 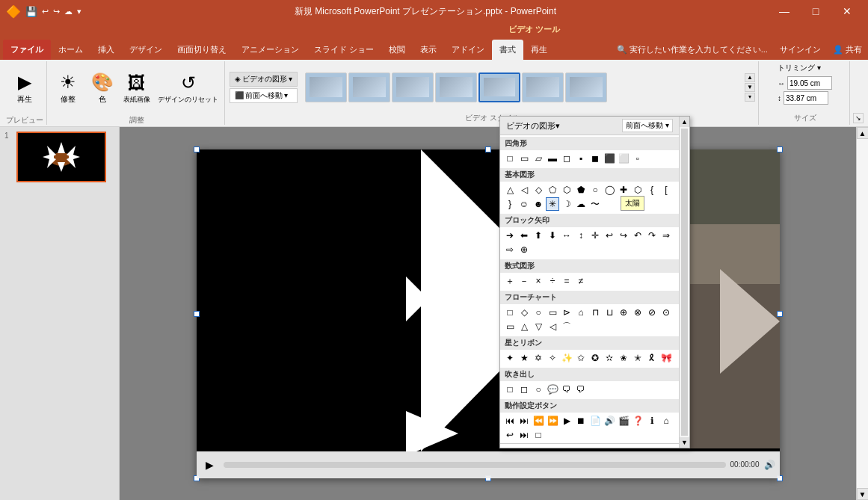 I want to click on arrow-right: ➔, so click(x=510, y=235).